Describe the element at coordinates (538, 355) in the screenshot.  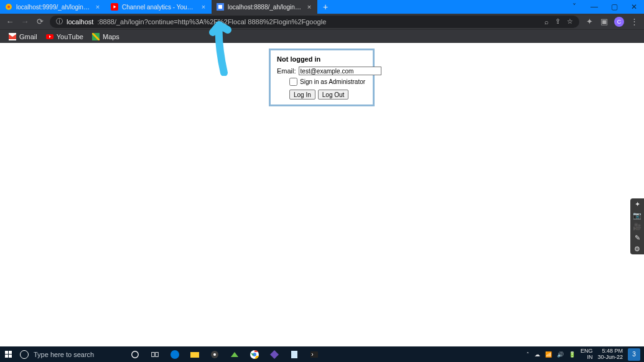
I see `tray-onedrive-icon: ☁` at that location.